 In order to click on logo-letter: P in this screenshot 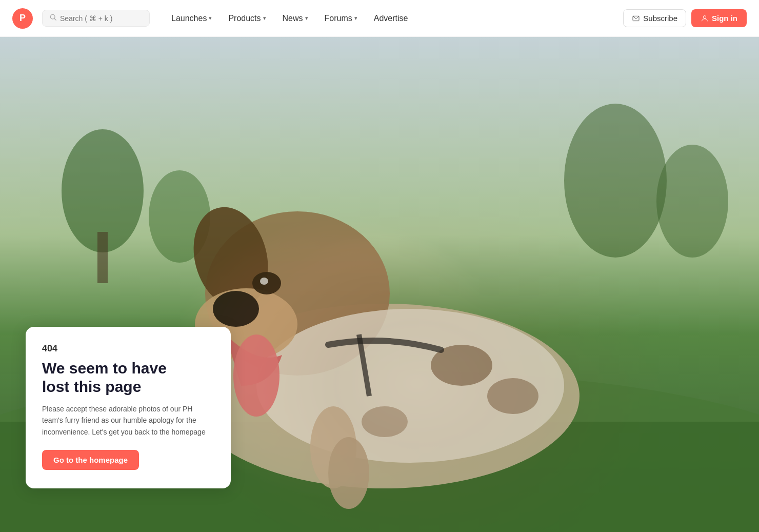, I will do `click(23, 18)`.